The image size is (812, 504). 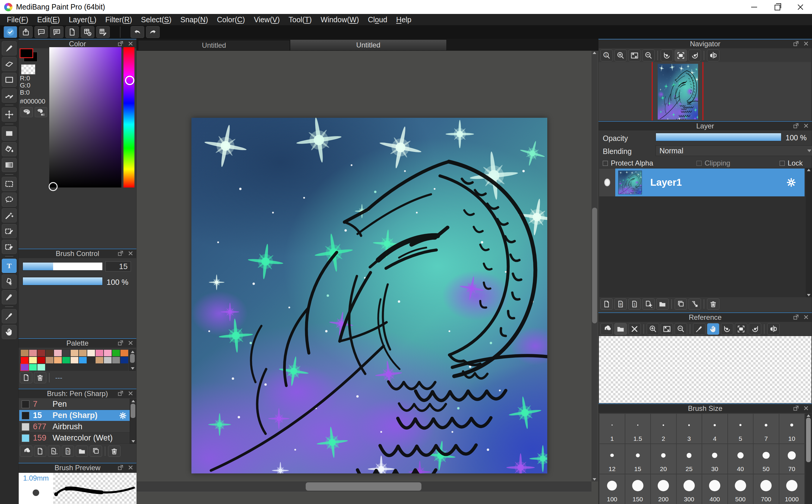 What do you see at coordinates (9, 332) in the screenshot?
I see `hand-button` at bounding box center [9, 332].